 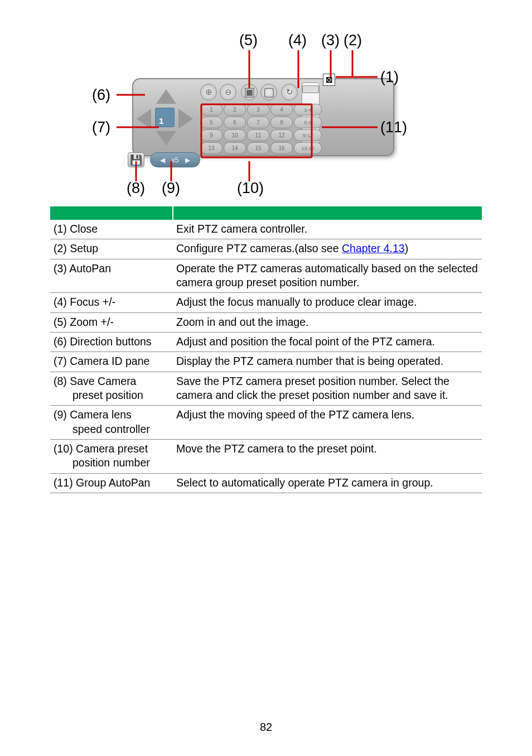 What do you see at coordinates (249, 40) in the screenshot?
I see `callout-5: (5)` at bounding box center [249, 40].